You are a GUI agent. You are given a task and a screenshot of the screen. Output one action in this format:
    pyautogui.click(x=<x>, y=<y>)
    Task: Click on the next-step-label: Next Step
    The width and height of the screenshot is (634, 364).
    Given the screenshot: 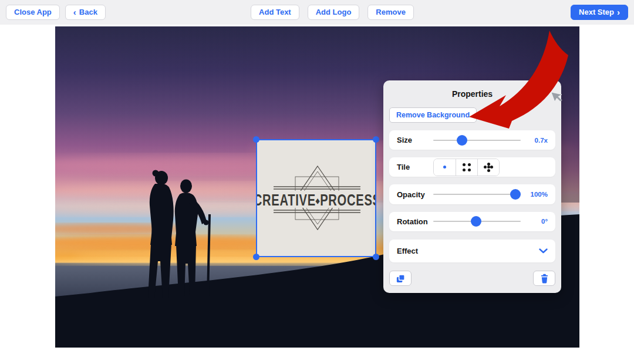 What is the action you would take?
    pyautogui.click(x=596, y=12)
    